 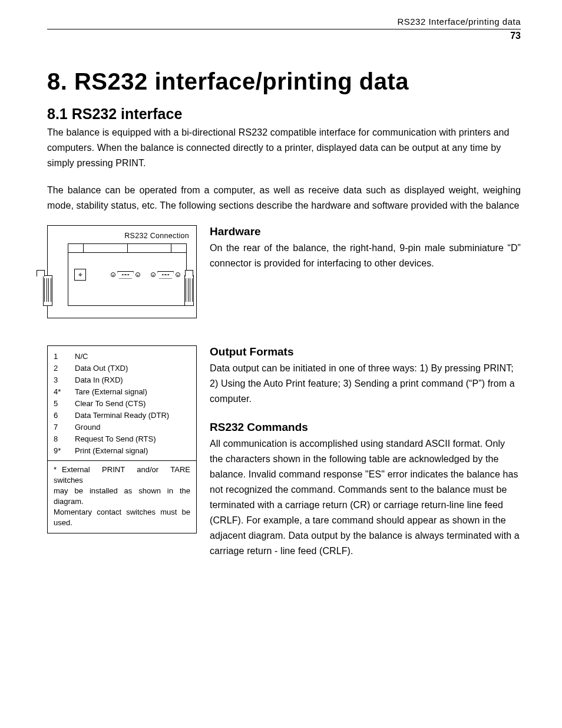 I want to click on pin-row: 7Ground, so click(x=122, y=427).